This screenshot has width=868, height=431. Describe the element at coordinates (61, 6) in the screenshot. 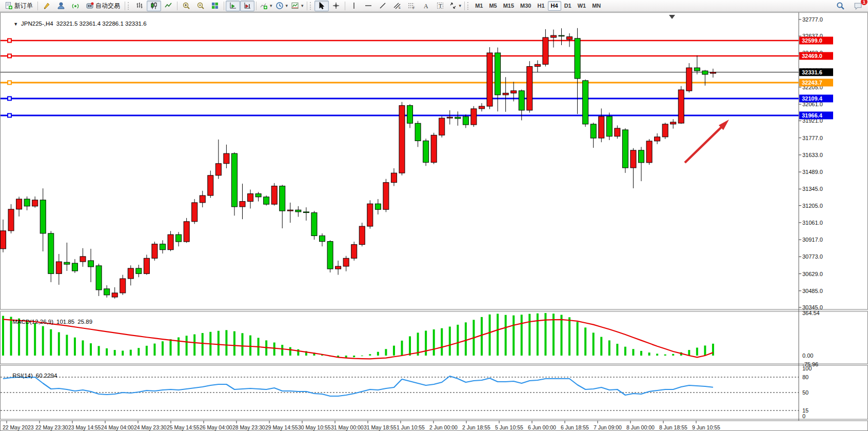

I see `profile-button` at that location.